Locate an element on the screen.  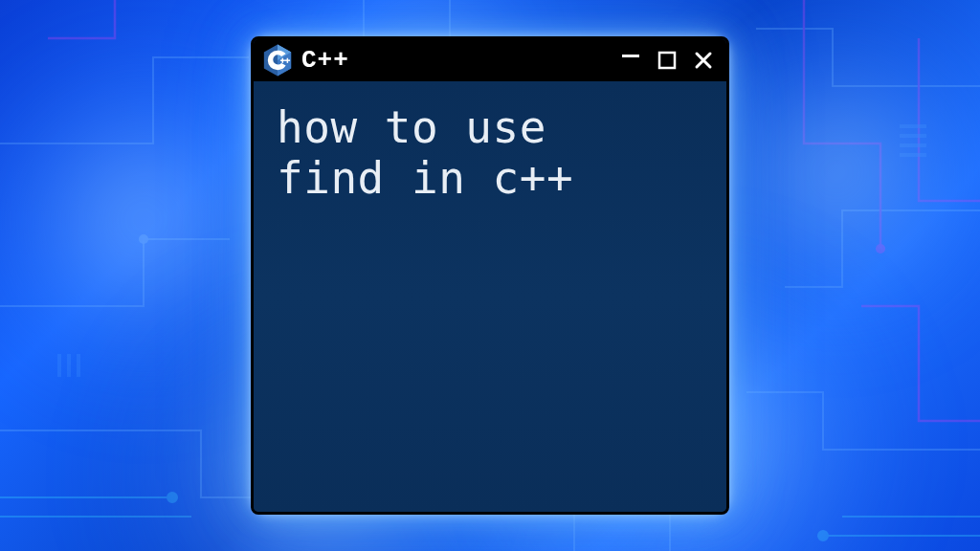
titlebar: C++ is located at coordinates (490, 60).